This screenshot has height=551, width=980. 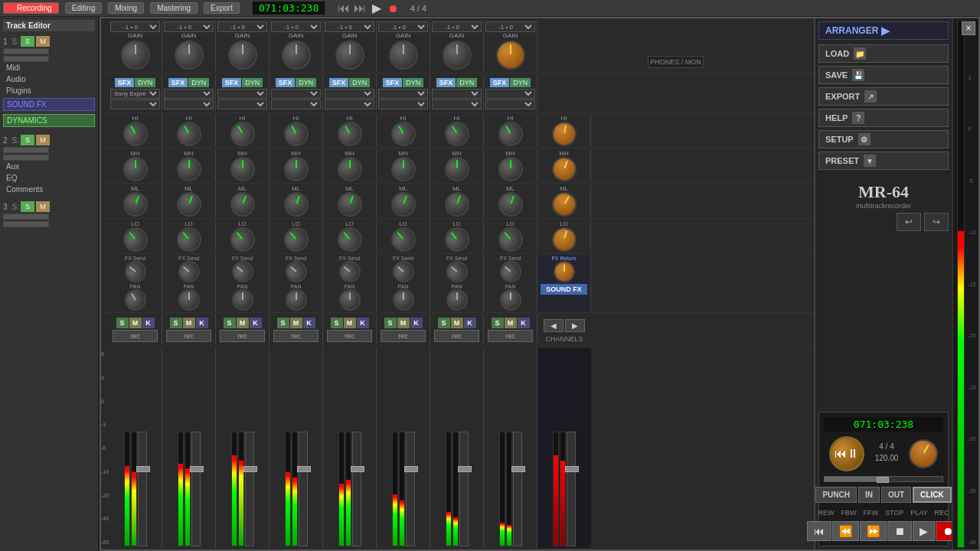 I want to click on fxr-ml-knob, so click(x=564, y=204).